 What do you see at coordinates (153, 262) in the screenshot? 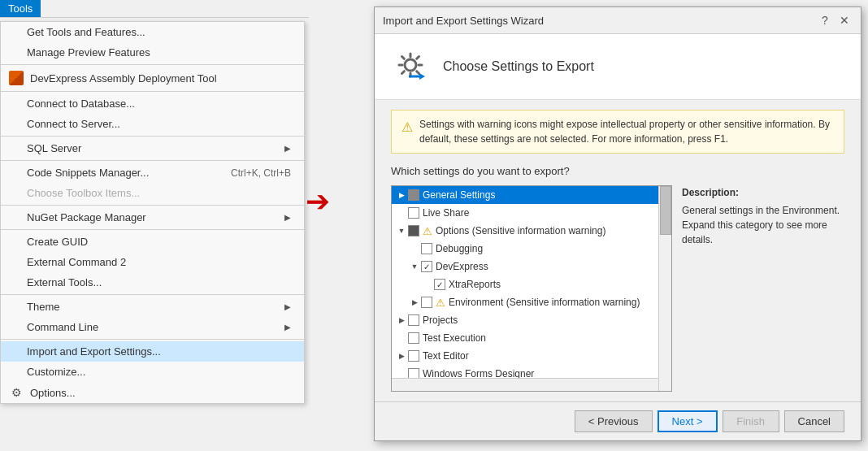
I see `menu-item-external-command: External Command 2` at bounding box center [153, 262].